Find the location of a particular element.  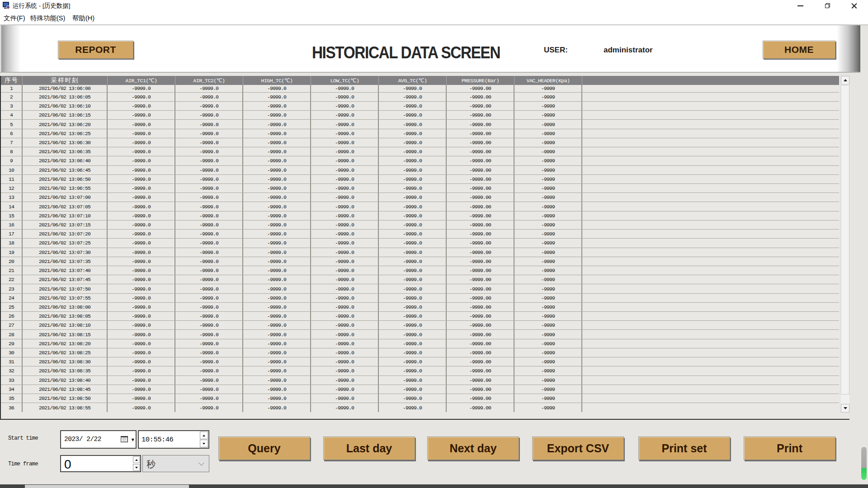

start-date-input: 2023/ 2/22 ▼ is located at coordinates (99, 439).